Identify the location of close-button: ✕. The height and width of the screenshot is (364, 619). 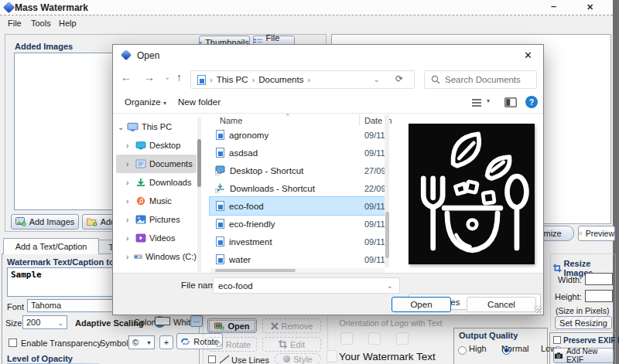
(590, 7).